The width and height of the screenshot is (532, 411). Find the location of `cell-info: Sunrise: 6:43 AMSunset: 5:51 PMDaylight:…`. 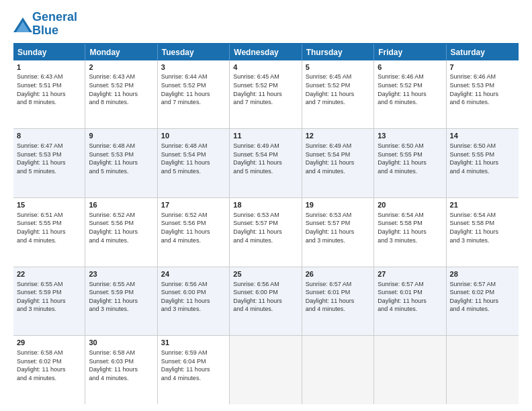

cell-info: Sunrise: 6:43 AMSunset: 5:51 PMDaylight:… is located at coordinates (49, 89).